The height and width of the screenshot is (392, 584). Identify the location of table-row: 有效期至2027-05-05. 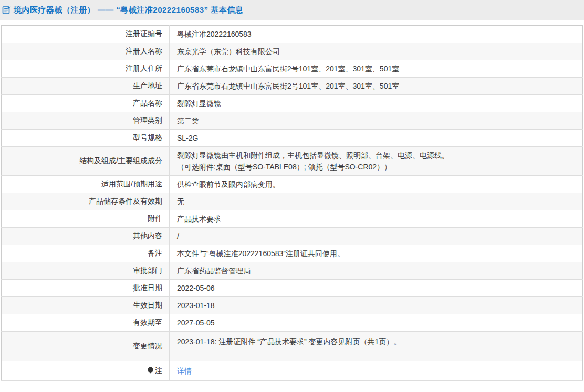
(292, 323).